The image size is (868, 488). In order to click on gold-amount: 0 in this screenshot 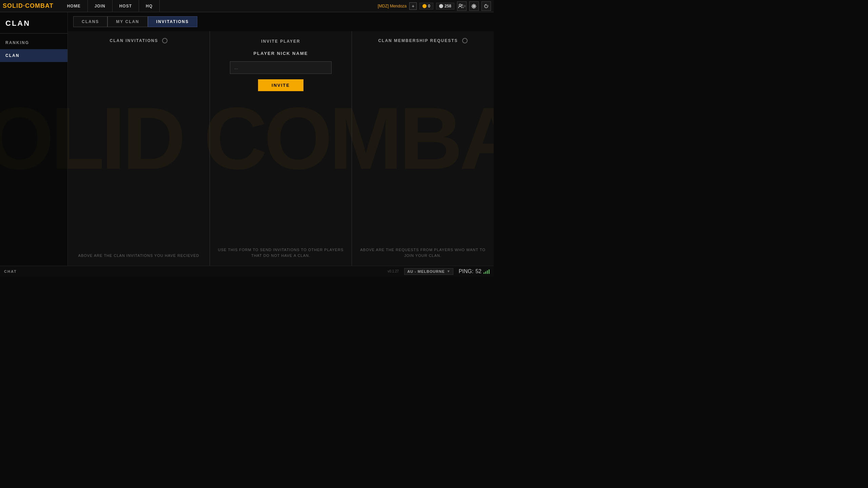, I will do `click(429, 6)`.